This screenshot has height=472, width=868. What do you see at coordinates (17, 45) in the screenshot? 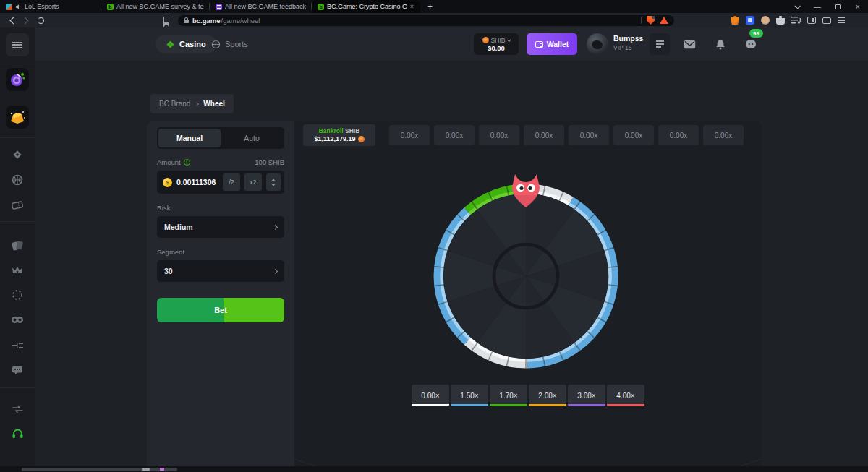
I see `sidebar-menu-button` at bounding box center [17, 45].